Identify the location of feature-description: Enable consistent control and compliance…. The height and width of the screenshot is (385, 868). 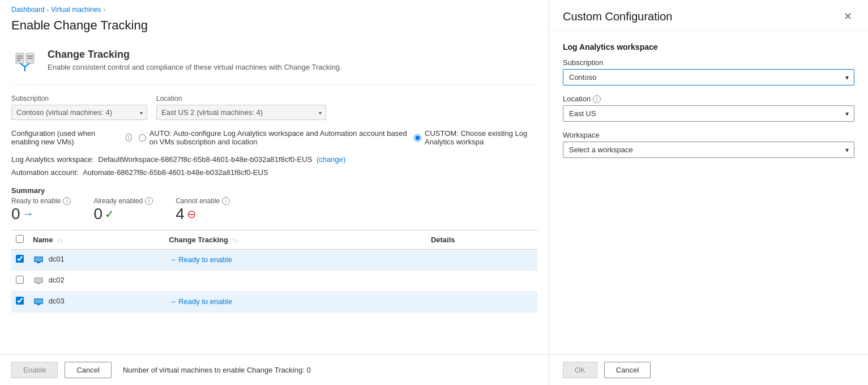
(195, 67).